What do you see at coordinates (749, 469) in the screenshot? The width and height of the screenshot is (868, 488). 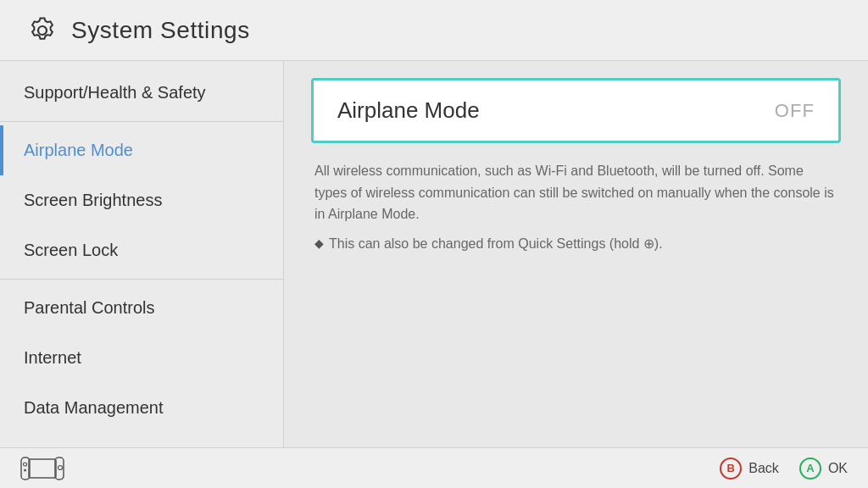 I see `back-button: B Back` at bounding box center [749, 469].